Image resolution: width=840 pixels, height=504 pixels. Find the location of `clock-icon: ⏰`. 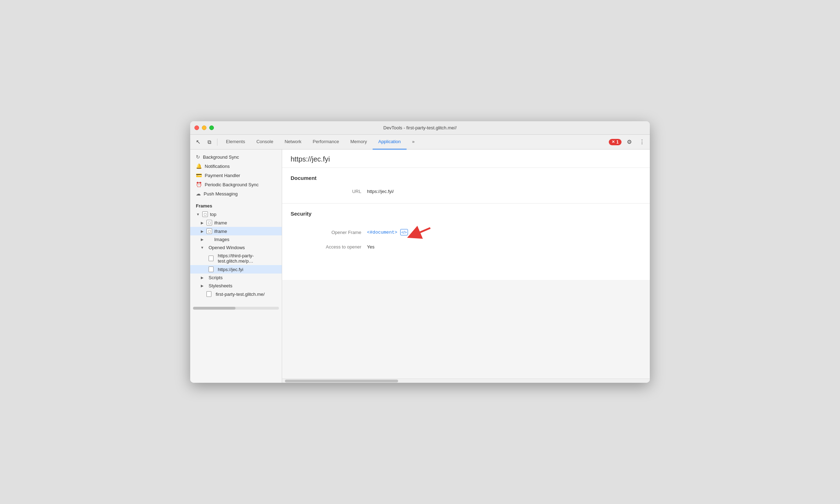

clock-icon: ⏰ is located at coordinates (199, 184).